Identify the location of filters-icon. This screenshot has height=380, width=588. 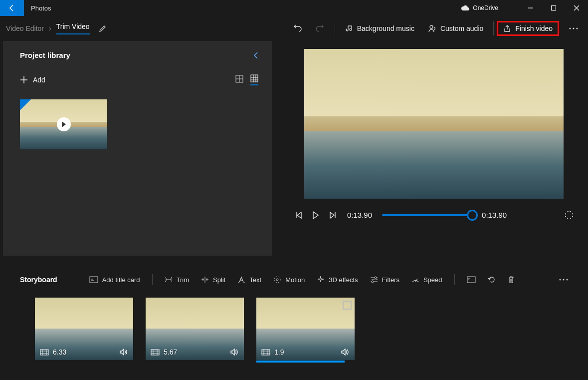
(374, 280).